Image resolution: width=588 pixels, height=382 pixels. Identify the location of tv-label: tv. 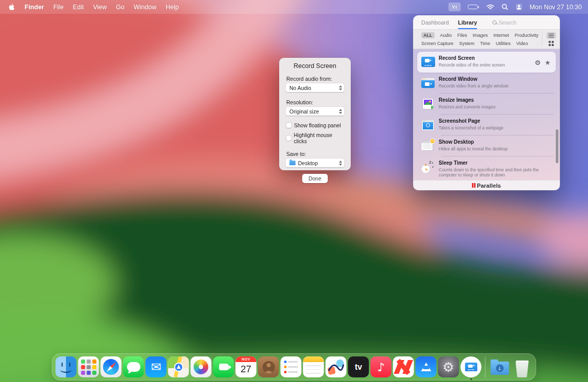
(358, 367).